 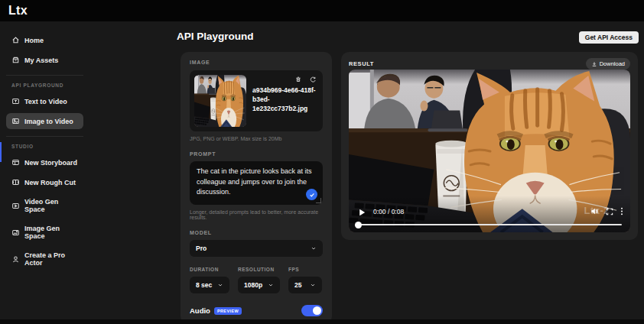 I want to click on resize-handle, so click(x=318, y=200).